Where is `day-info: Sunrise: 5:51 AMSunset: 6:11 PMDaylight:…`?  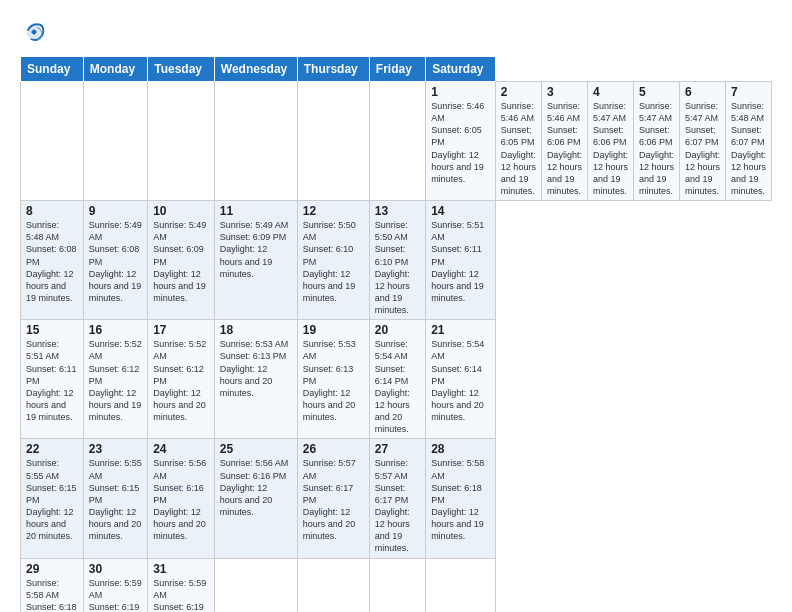
day-info: Sunrise: 5:51 AMSunset: 6:11 PMDaylight:… is located at coordinates (458, 262).